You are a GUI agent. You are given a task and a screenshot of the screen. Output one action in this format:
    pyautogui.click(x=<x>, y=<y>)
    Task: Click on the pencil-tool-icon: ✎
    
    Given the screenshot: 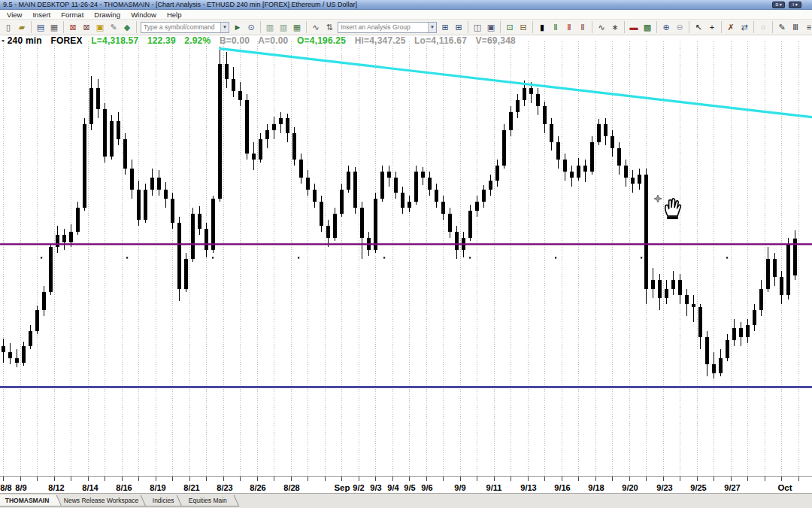 What is the action you would take?
    pyautogui.click(x=782, y=27)
    